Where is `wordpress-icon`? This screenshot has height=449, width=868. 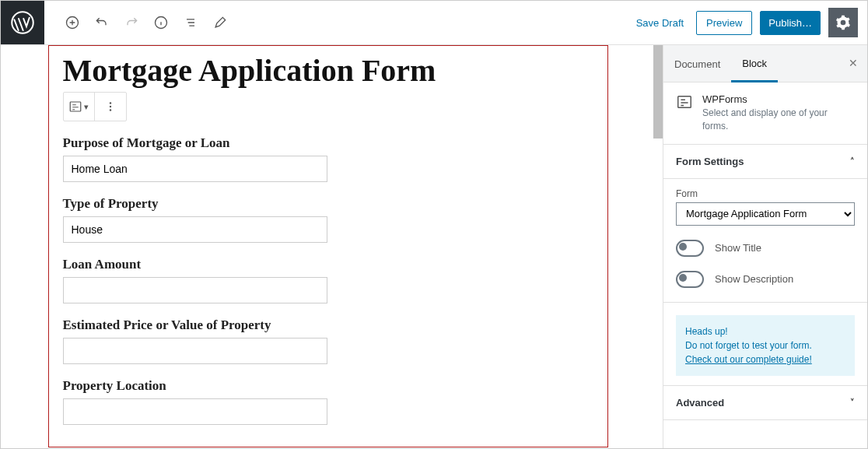 wordpress-icon is located at coordinates (23, 23).